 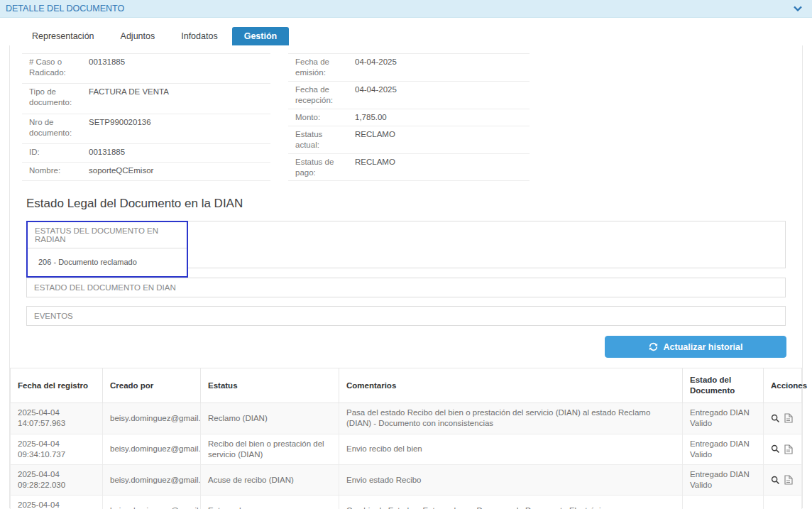 I want to click on table-row: 2025-04-04 09:34:10.737 beisy.dominguez@…, so click(x=406, y=449).